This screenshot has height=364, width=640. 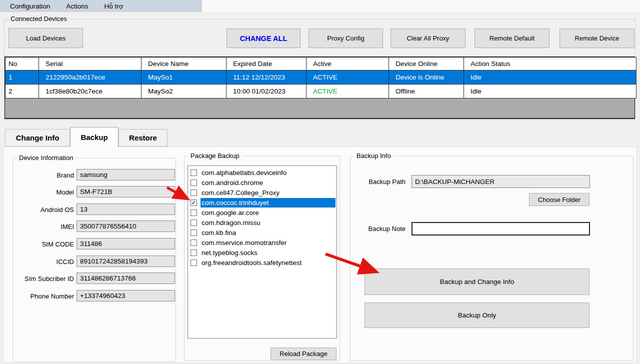 What do you see at coordinates (268, 213) in the screenshot?
I see `package-label: com.google.ar.core` at bounding box center [268, 213].